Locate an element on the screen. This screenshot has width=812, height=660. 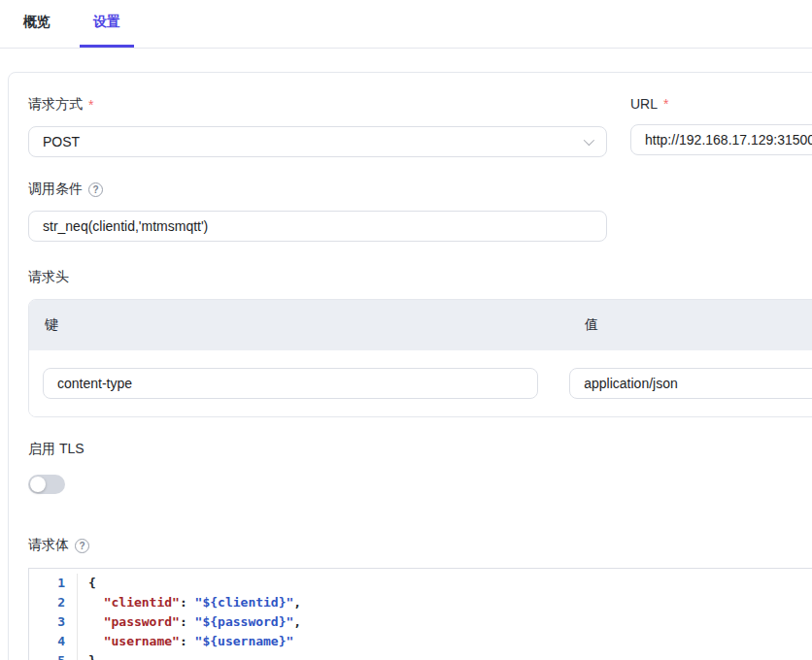
url-input is located at coordinates (721, 140).